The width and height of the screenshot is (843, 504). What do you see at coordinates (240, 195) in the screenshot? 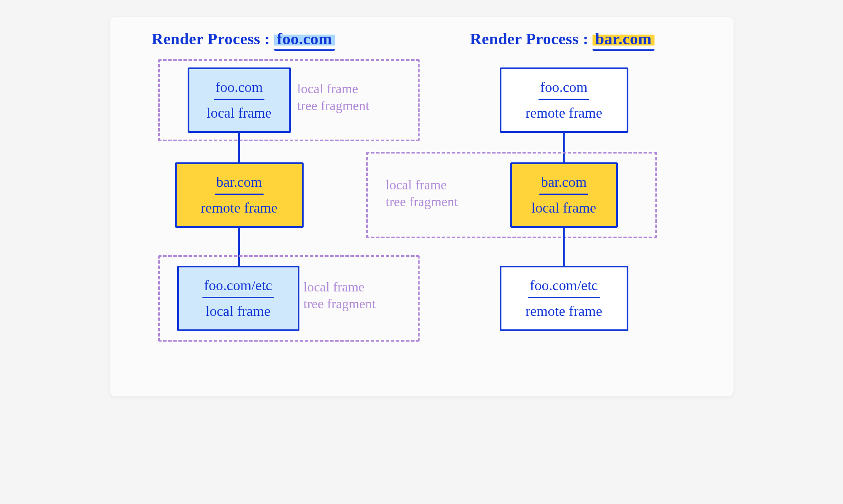
I see `left-frame-bar-remote: bar.com remote frame` at bounding box center [240, 195].